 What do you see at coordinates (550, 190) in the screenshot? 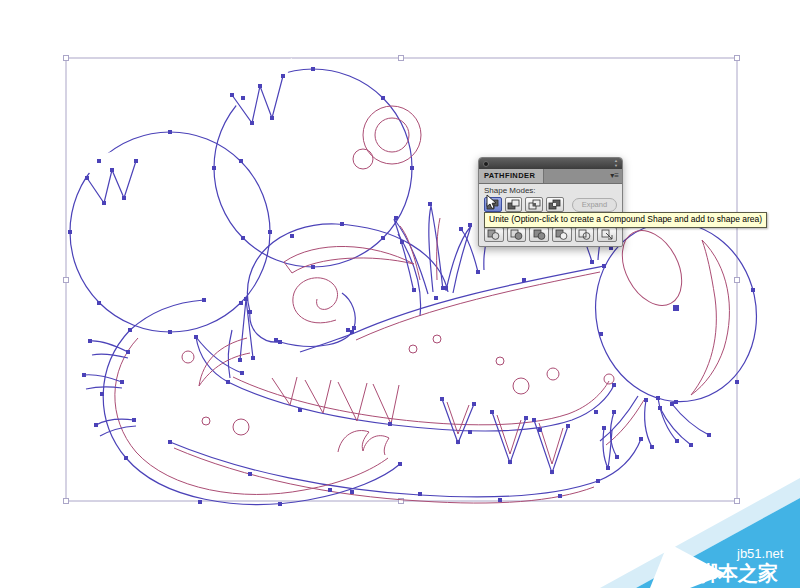
I see `shape-modes-label: Shape Modes:` at bounding box center [550, 190].